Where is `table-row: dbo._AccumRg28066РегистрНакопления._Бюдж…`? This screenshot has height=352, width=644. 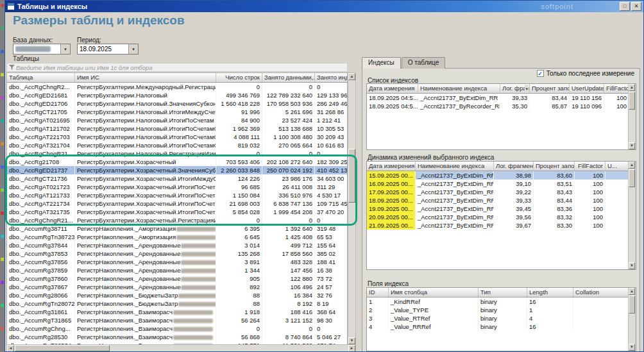
table-row: dbo._AccumRg28066РегистрНакопления._Бюдж… is located at coordinates (177, 295).